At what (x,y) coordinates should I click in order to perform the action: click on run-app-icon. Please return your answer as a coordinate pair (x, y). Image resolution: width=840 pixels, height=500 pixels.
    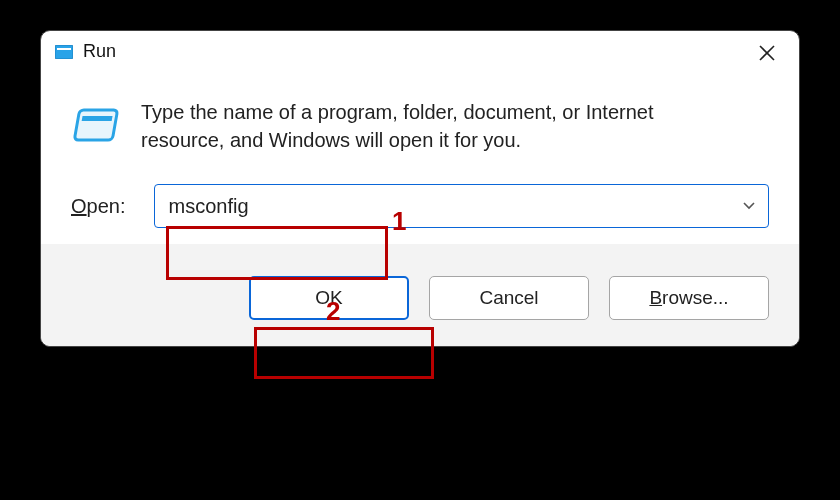
    Looking at the image, I should click on (95, 126).